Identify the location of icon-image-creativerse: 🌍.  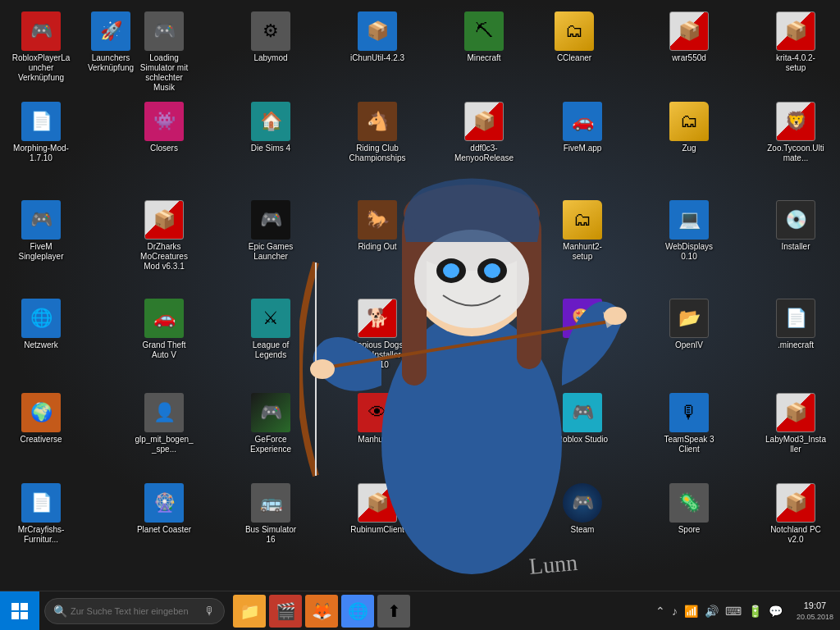
(41, 413).